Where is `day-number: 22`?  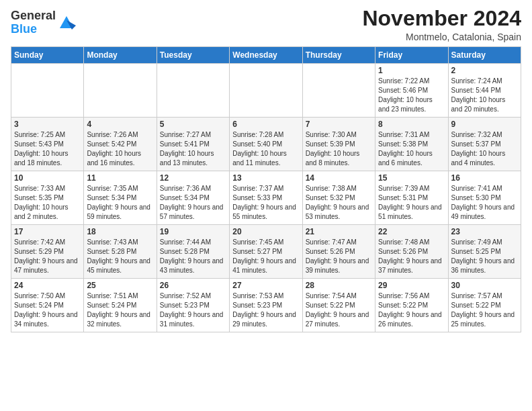
day-number: 22 is located at coordinates (411, 232).